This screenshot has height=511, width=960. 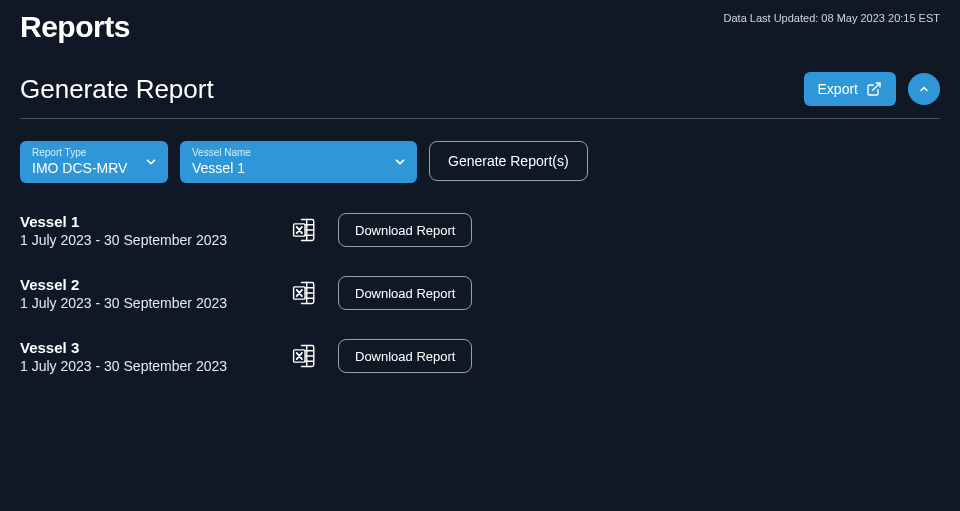 I want to click on page-title: Reports, so click(x=75, y=27).